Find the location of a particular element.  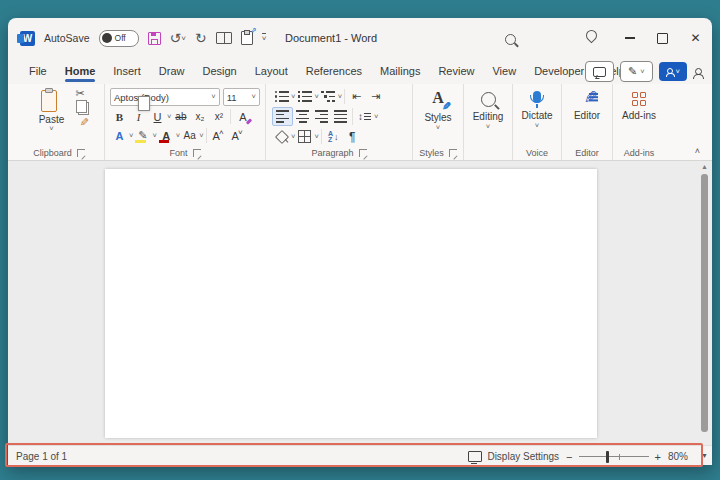

styles-group-footer: Styles is located at coordinates (438, 153).